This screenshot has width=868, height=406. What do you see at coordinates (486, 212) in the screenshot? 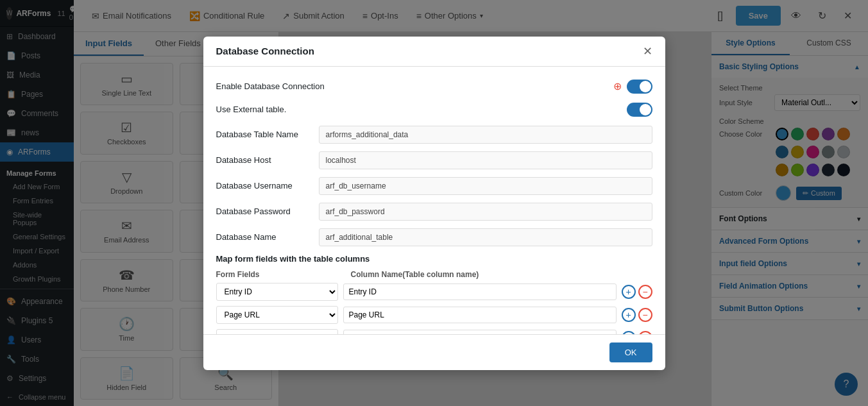
I see `db-password-input` at bounding box center [486, 212].